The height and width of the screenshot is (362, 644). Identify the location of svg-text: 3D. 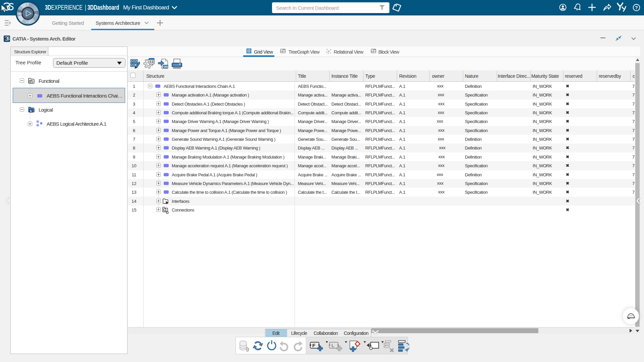
(20, 14).